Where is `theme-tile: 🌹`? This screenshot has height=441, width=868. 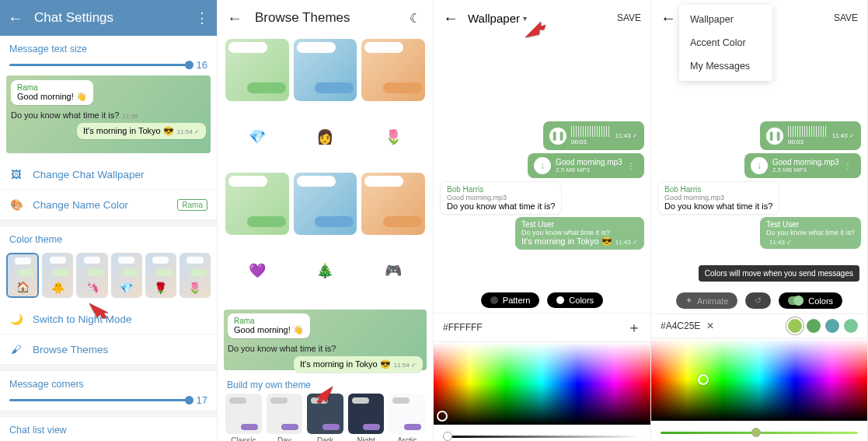 theme-tile: 🌹 is located at coordinates (161, 275).